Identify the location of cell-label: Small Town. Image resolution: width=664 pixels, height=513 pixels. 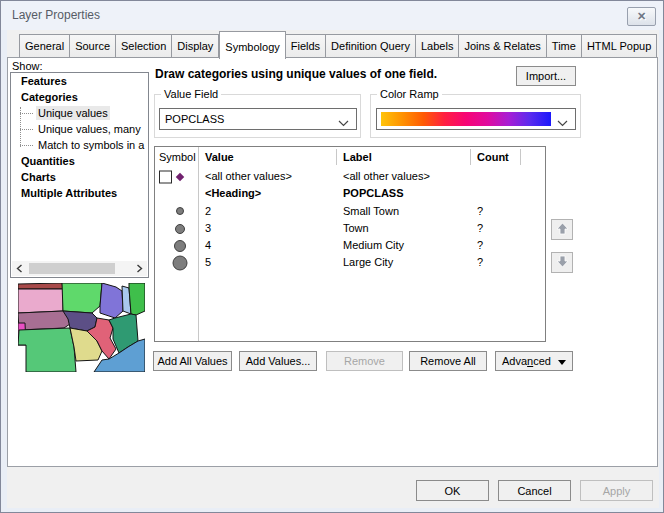
(371, 212).